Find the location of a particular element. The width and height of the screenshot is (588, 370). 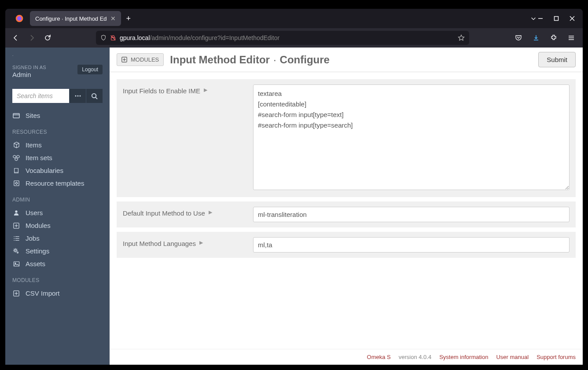

site-title: . is located at coordinates (57, 55).